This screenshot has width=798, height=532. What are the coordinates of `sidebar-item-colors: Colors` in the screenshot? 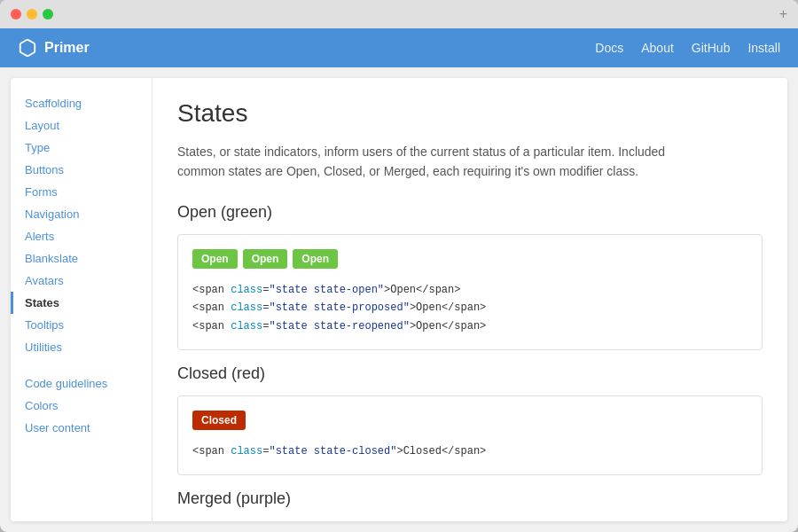 It's located at (82, 406).